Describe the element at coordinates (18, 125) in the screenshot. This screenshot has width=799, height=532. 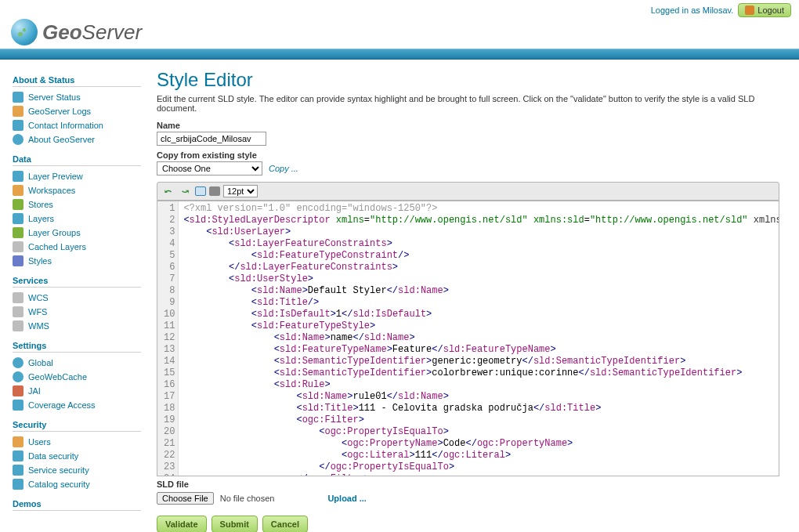
I see `contact-icon` at that location.